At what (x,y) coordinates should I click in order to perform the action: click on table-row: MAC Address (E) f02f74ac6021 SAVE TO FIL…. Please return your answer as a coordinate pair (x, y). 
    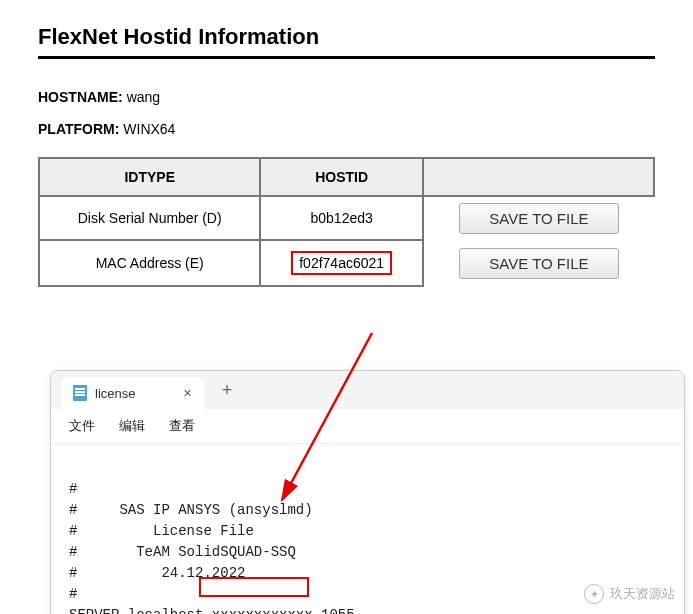
    Looking at the image, I should click on (346, 263).